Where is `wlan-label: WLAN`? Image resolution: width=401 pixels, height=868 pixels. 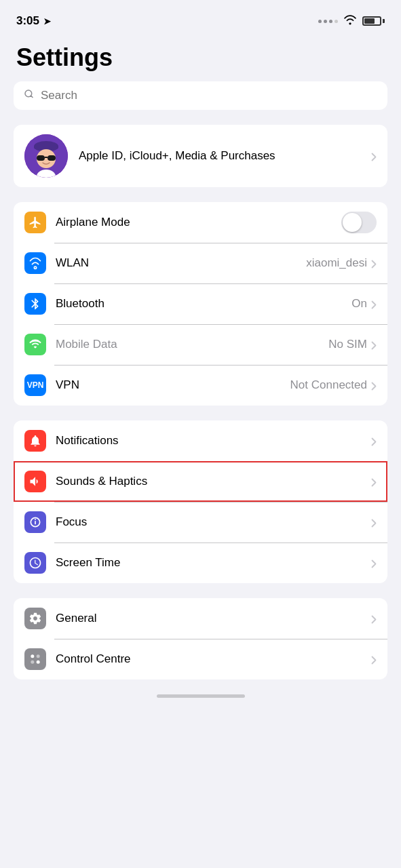 wlan-label: WLAN is located at coordinates (180, 263).